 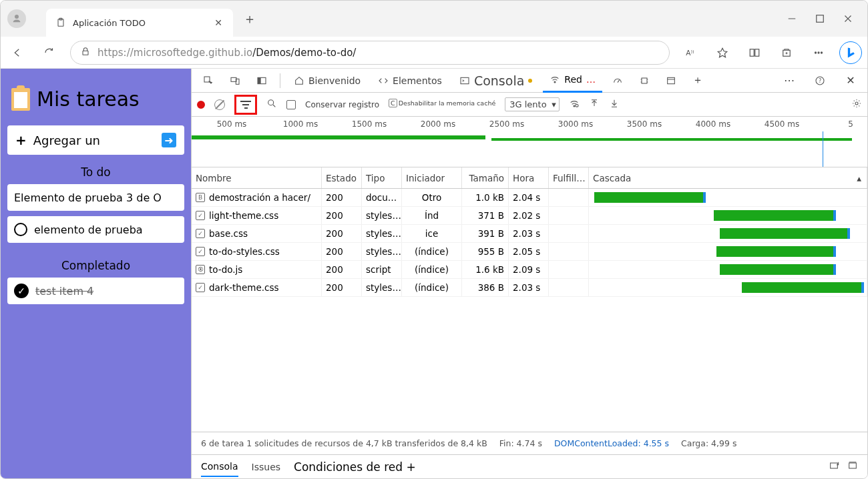 I want to click on add-task-label: Agregar un, so click(x=94, y=140).